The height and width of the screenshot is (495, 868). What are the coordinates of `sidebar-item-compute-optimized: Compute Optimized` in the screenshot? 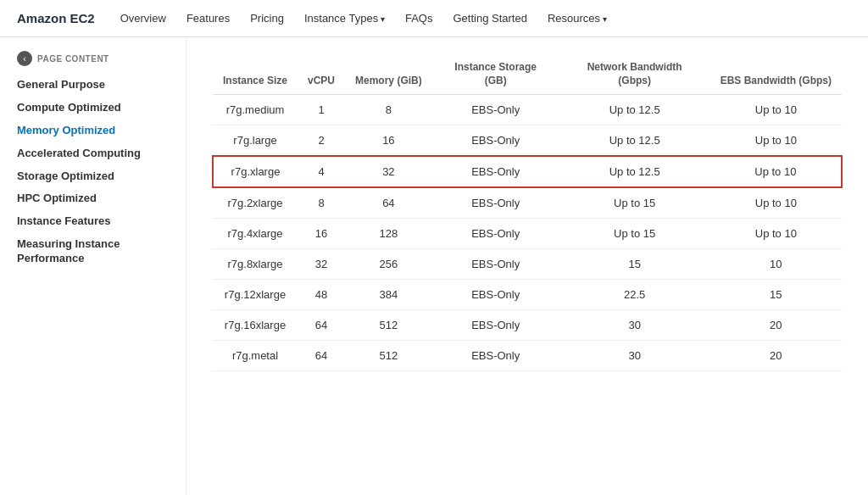 It's located at (95, 108).